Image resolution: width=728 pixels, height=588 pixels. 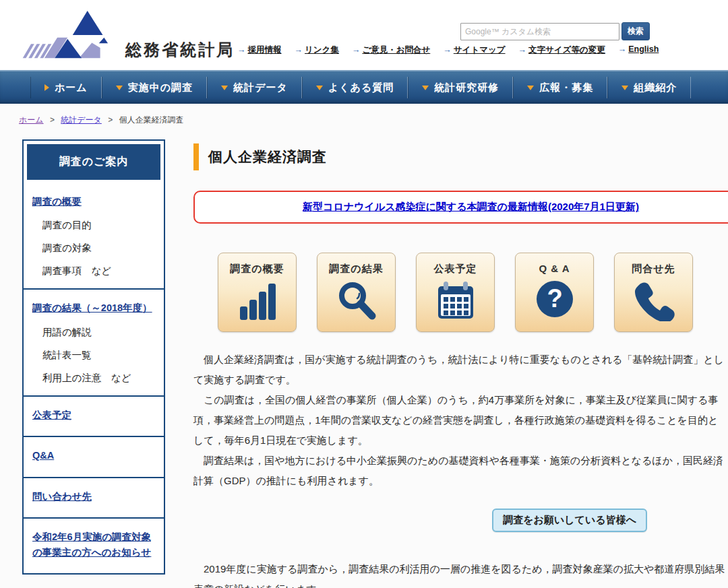 I want to click on sidebar: 調査のご案内 調査の概要 調査の目的 調査の対象 調査事項 など 調査の結果（～…, so click(x=94, y=357).